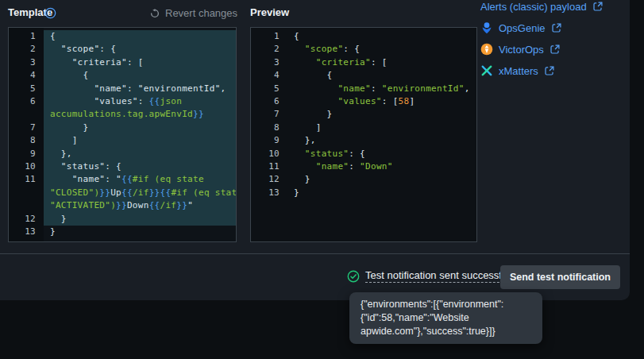 This screenshot has height=359, width=644. What do you see at coordinates (51, 13) in the screenshot?
I see `info-icon` at bounding box center [51, 13].